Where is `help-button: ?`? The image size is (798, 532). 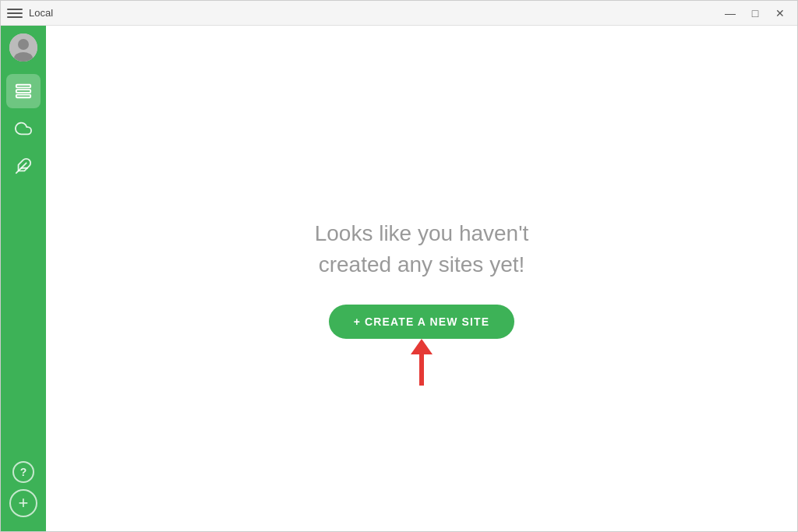 help-button: ? is located at coordinates (23, 472).